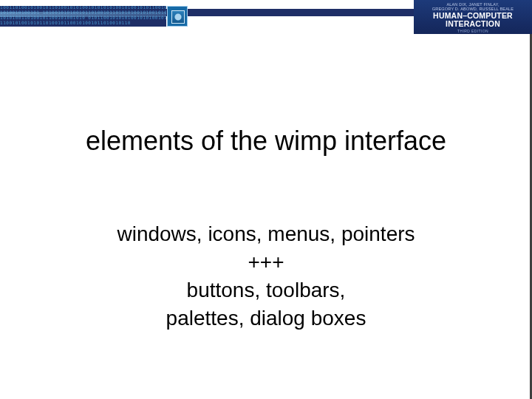 This screenshot has height=399, width=532. Describe the element at coordinates (473, 31) in the screenshot. I see `book-edition: THIRD EDITION` at that location.